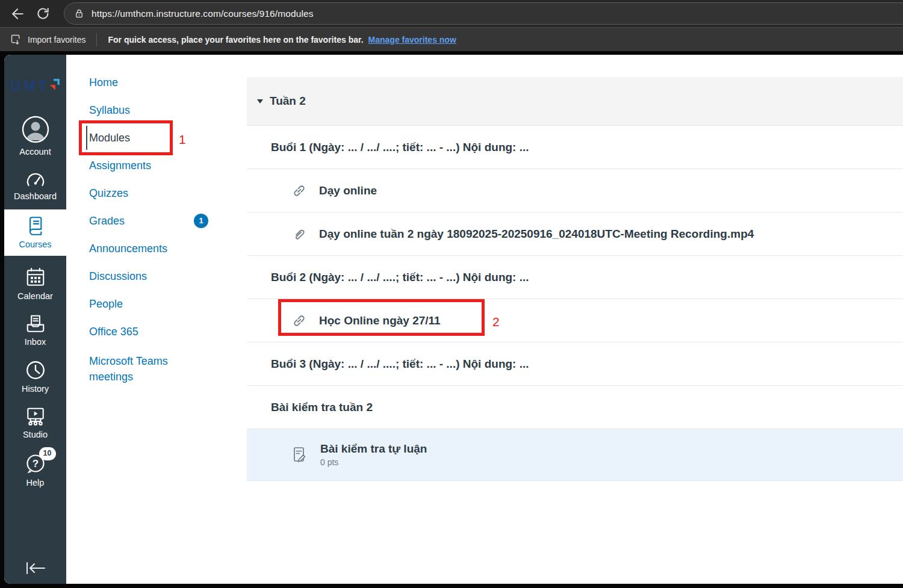 This screenshot has width=903, height=588. I want to click on grades-count-badge: 1, so click(201, 221).